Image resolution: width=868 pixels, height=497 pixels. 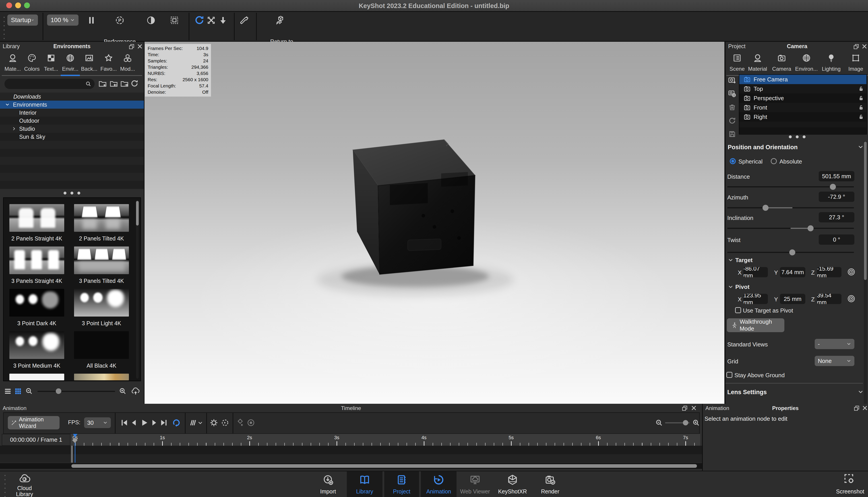 I want to click on timeline-zoom-out-icon, so click(x=659, y=423).